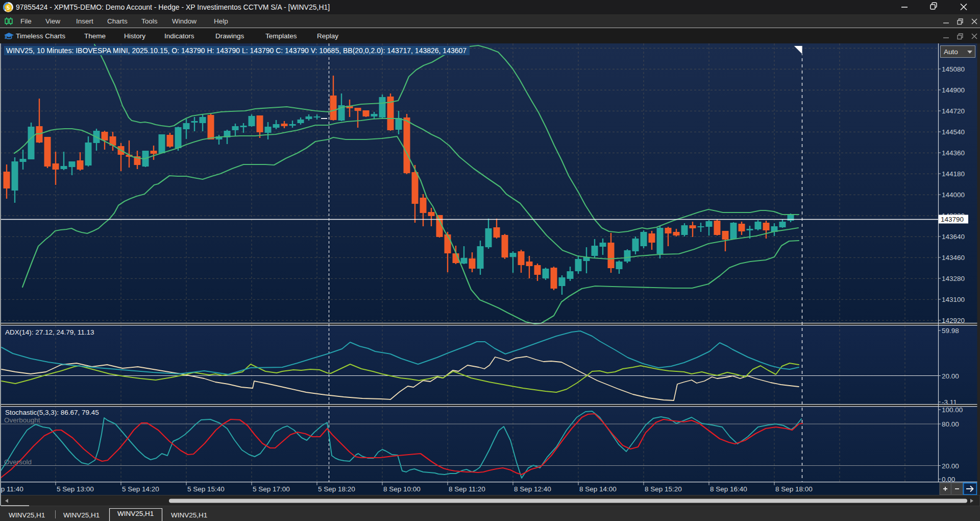  I want to click on svg-text: 5 Sep 15:40, so click(206, 489).